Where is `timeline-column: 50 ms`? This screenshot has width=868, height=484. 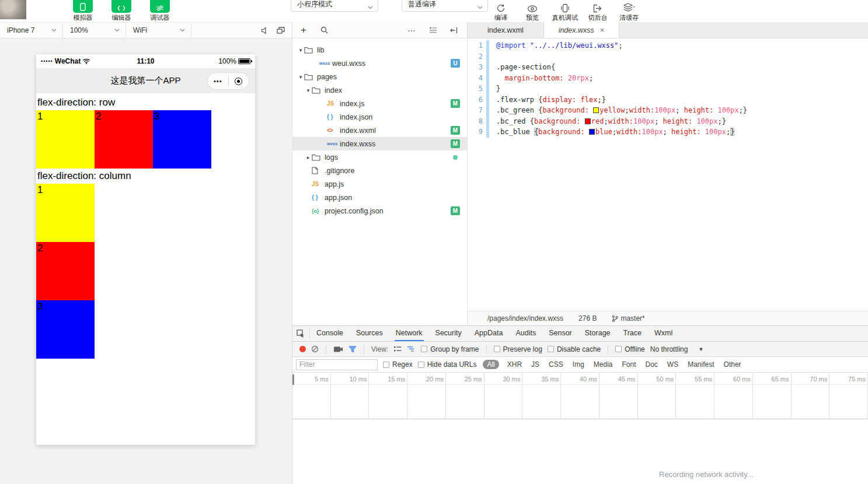
timeline-column: 50 ms is located at coordinates (657, 395).